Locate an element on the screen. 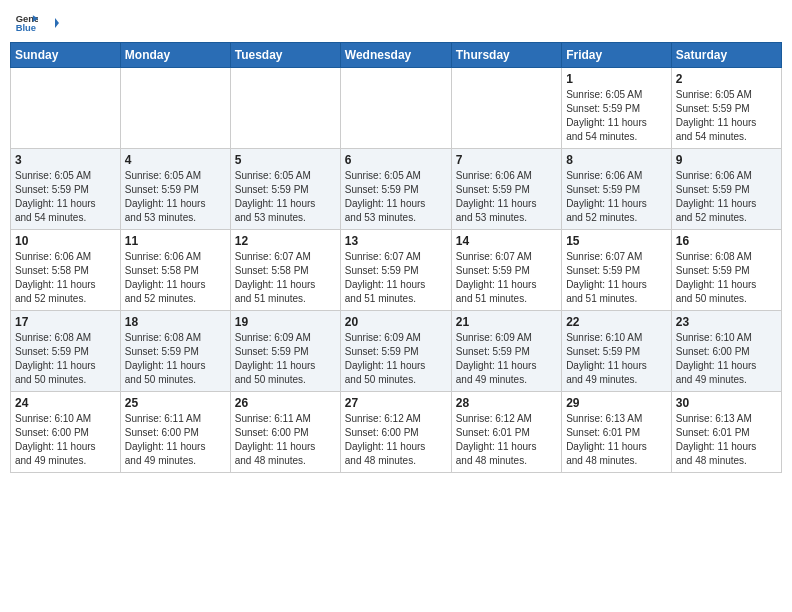 The width and height of the screenshot is (792, 612). calendar-cell: 12Sunrise: 6:07 AM Sunset: 5:58 PM Dayli… is located at coordinates (285, 270).